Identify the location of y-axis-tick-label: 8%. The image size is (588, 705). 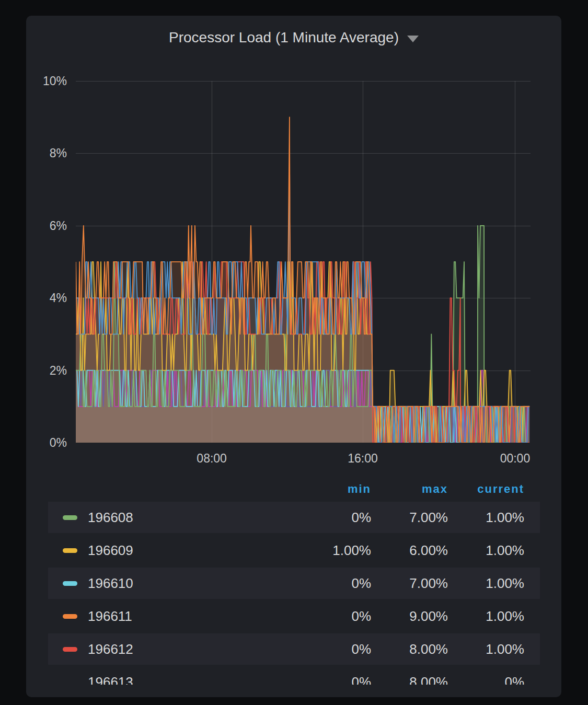
(59, 154).